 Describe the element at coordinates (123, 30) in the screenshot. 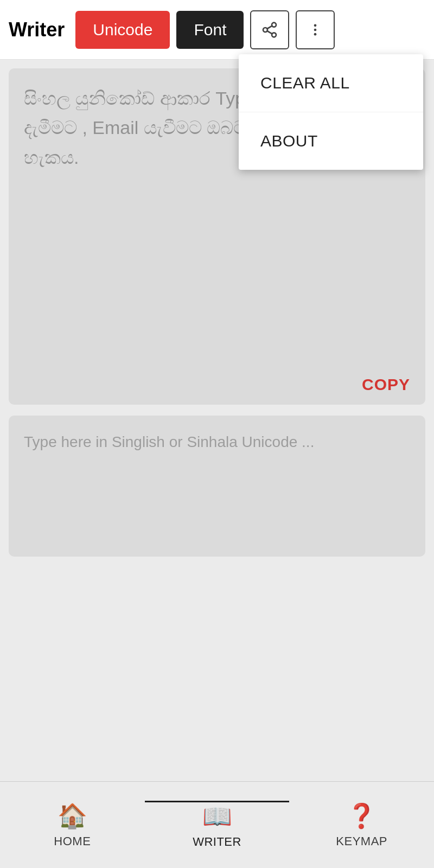

I see `unicode-button: Unicode` at that location.